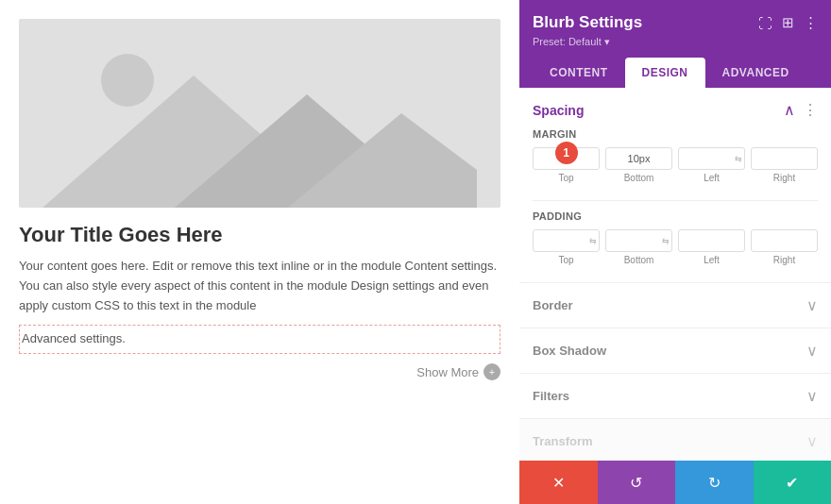  What do you see at coordinates (712, 241) in the screenshot?
I see `padding-left-input` at bounding box center [712, 241].